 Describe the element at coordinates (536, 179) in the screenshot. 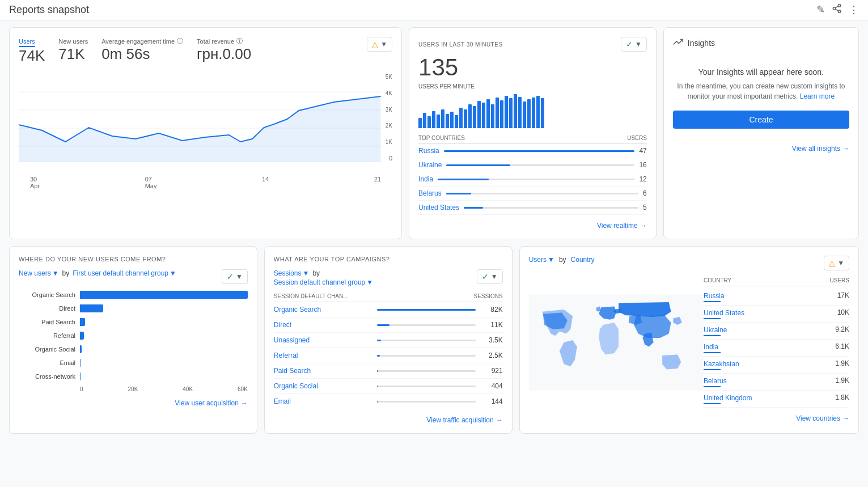

I see `country-bar-india` at that location.